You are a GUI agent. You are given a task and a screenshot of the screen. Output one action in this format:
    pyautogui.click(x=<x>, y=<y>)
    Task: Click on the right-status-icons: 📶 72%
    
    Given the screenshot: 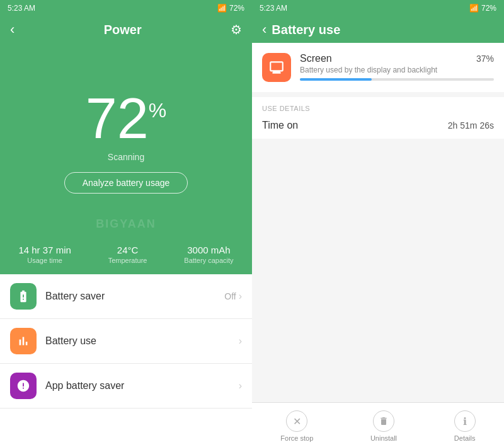 What is the action you would take?
    pyautogui.click(x=483, y=8)
    